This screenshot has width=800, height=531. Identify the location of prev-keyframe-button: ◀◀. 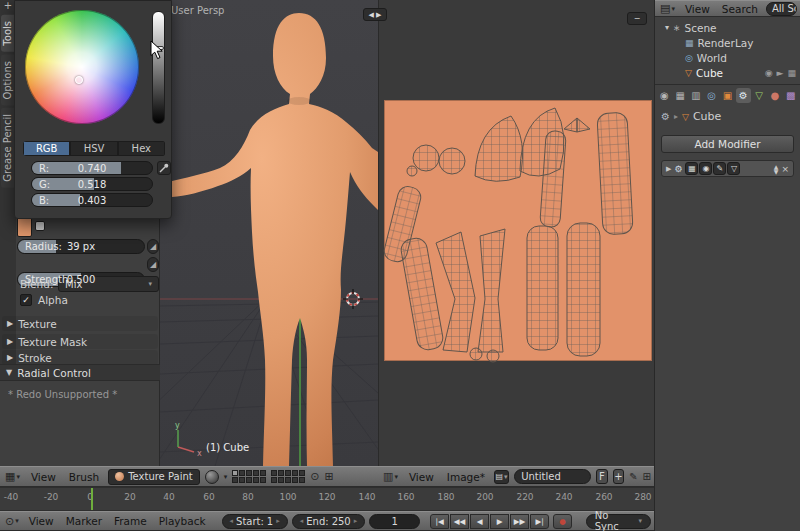
(460, 522).